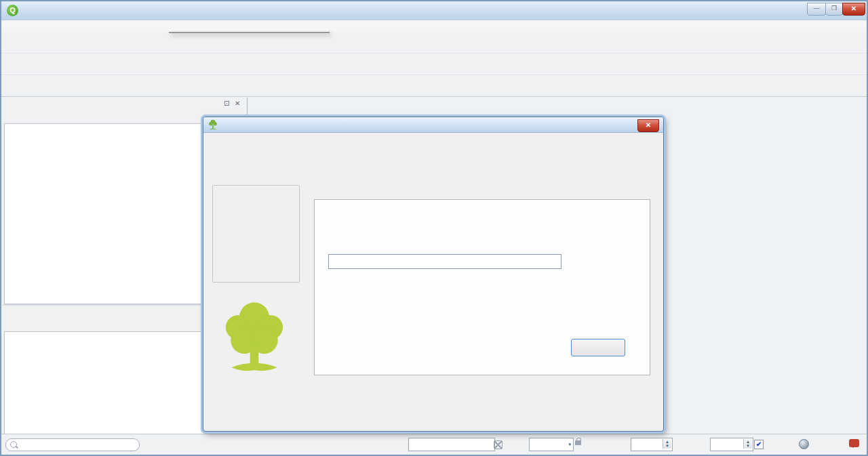 The width and height of the screenshot is (868, 456). Describe the element at coordinates (648, 126) in the screenshot. I see `dialog-close-button: ✕` at that location.